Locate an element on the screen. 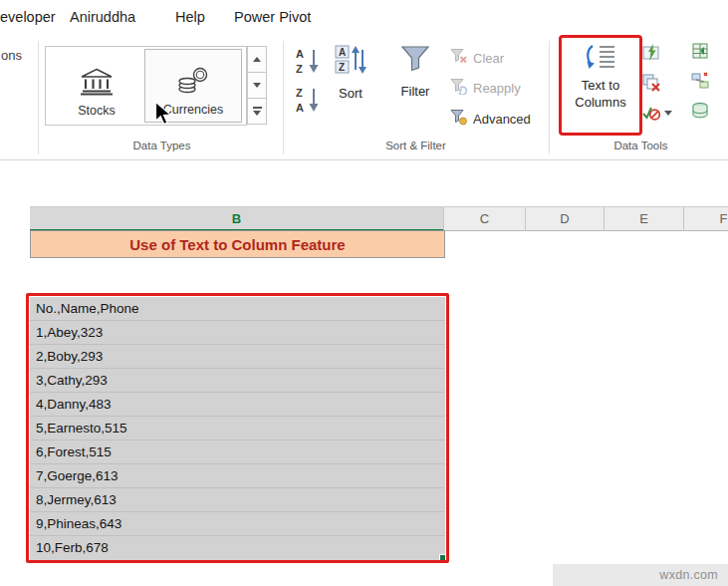  funnel-icon is located at coordinates (415, 61).